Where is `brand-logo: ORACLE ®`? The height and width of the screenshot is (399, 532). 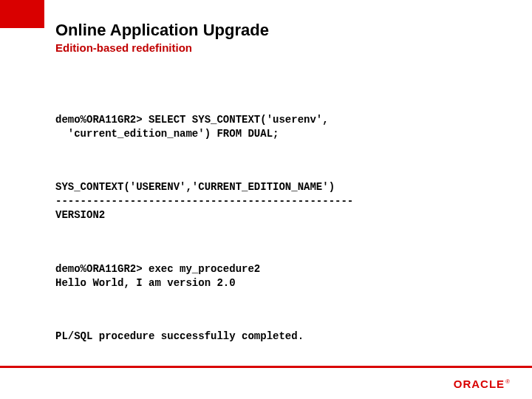 brand-logo: ORACLE ® is located at coordinates (482, 384).